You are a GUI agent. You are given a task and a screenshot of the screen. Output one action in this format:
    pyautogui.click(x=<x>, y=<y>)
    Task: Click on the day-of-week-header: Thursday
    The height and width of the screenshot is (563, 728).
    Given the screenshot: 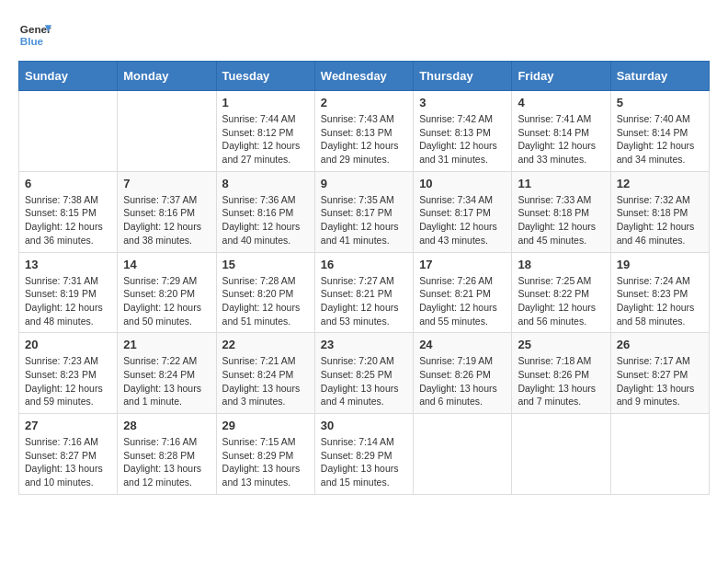 What is the action you would take?
    pyautogui.click(x=463, y=76)
    